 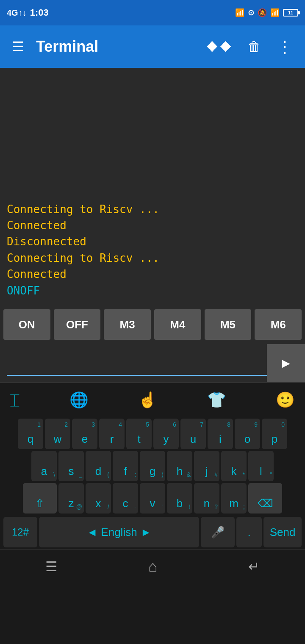 What do you see at coordinates (278, 325) in the screenshot?
I see `cmd-btn-m6: M6` at bounding box center [278, 325].